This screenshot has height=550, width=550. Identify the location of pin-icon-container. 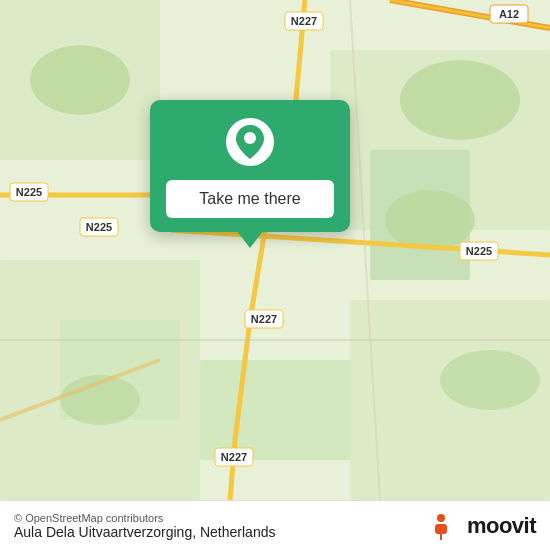
(250, 142).